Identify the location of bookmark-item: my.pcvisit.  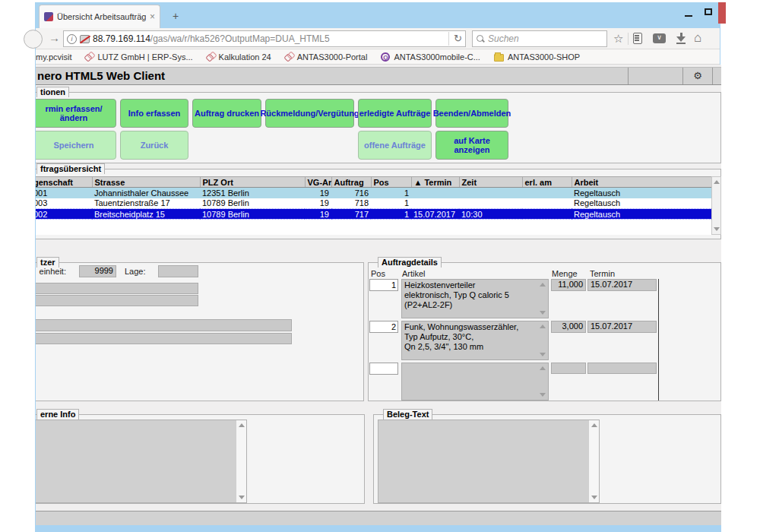
(53, 57).